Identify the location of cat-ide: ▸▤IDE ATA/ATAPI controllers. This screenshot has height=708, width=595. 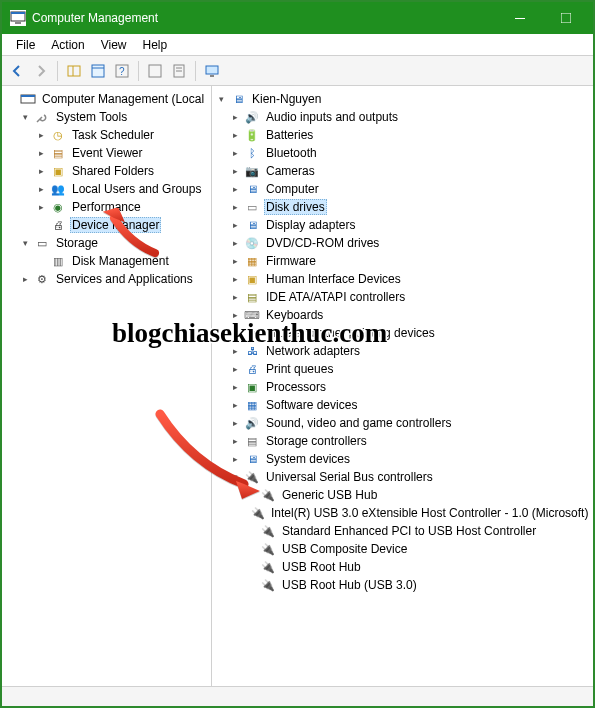
(402, 297).